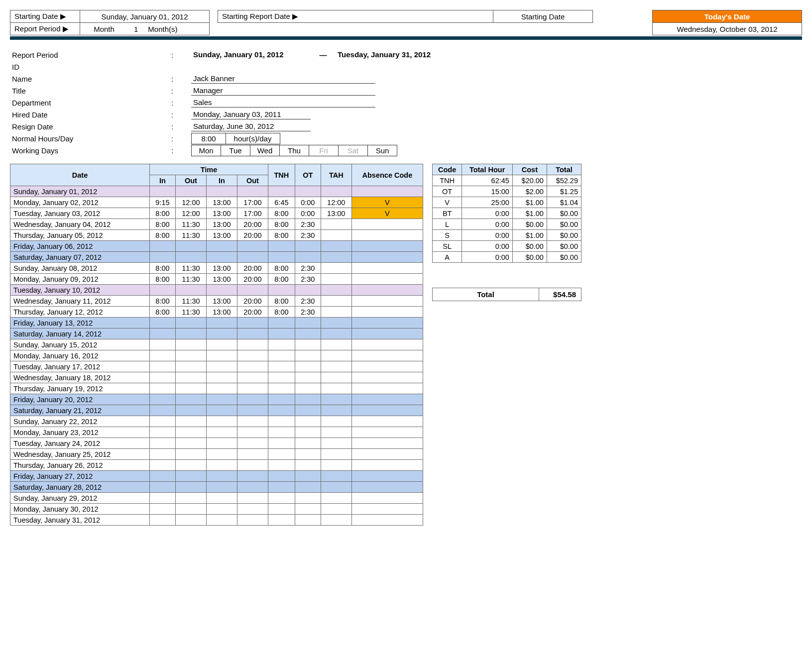 The height and width of the screenshot is (651, 812). Describe the element at coordinates (80, 422) in the screenshot. I see `date-cell: Sunday, January 22, 2012` at that location.